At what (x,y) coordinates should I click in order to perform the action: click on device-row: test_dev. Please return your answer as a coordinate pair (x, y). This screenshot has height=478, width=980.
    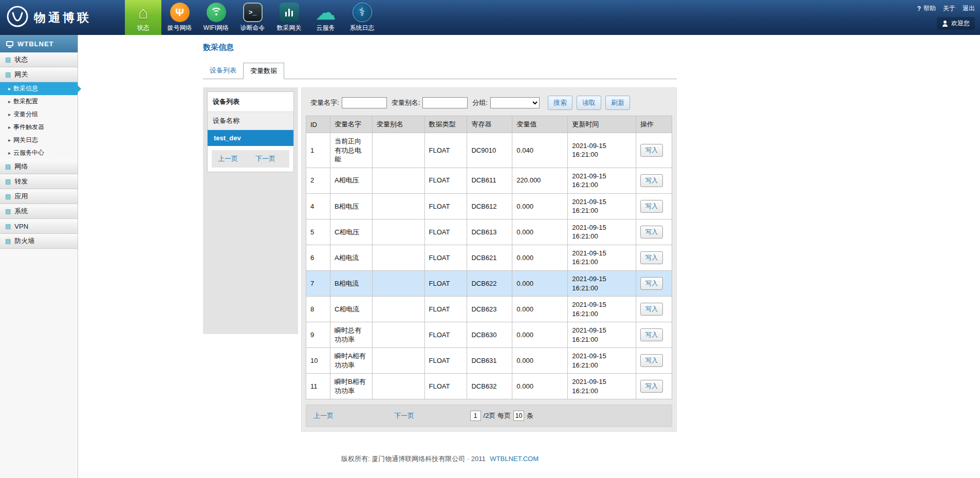
    Looking at the image, I should click on (251, 138).